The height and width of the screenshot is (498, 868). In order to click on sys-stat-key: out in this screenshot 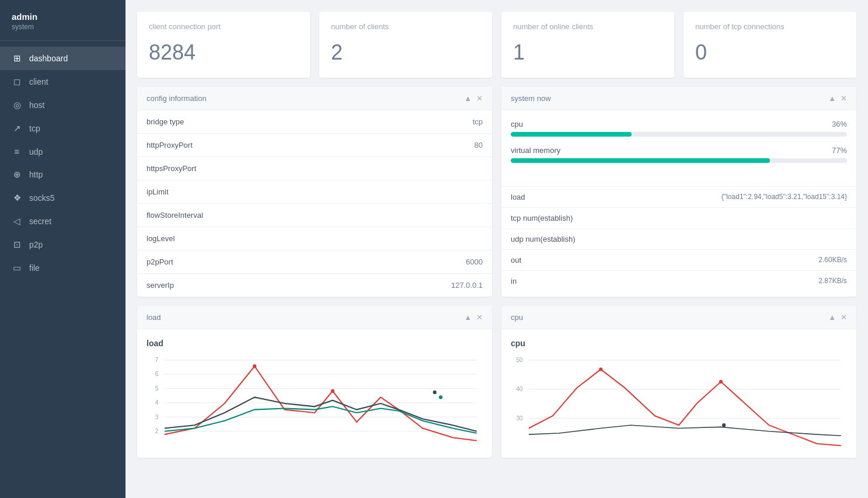, I will do `click(516, 260)`.